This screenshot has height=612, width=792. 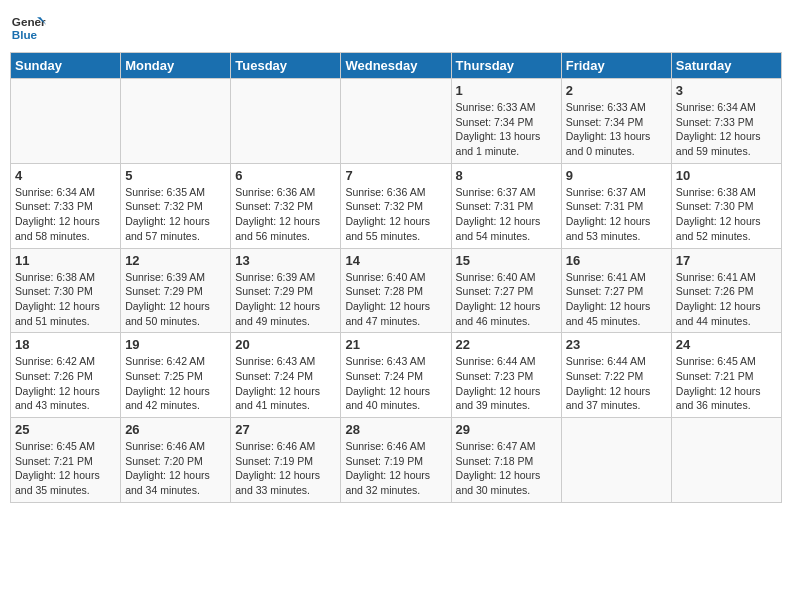 What do you see at coordinates (396, 176) in the screenshot?
I see `day-number: 7` at bounding box center [396, 176].